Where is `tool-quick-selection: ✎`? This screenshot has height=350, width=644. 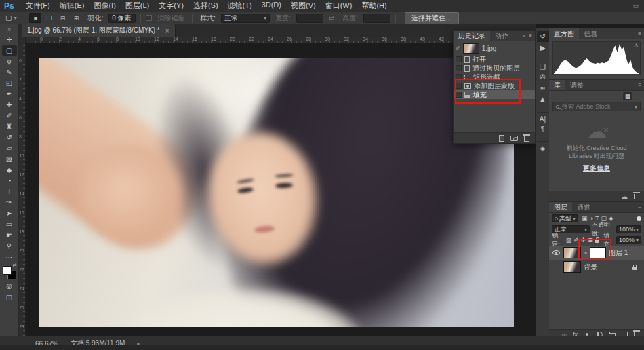 tool-quick-selection: ✎ is located at coordinates (9, 72).